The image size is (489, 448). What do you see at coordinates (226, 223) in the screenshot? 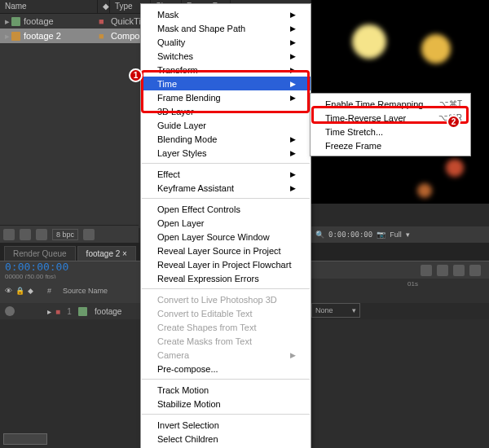
I see `menu-open-layer: Open Layer` at bounding box center [226, 223].